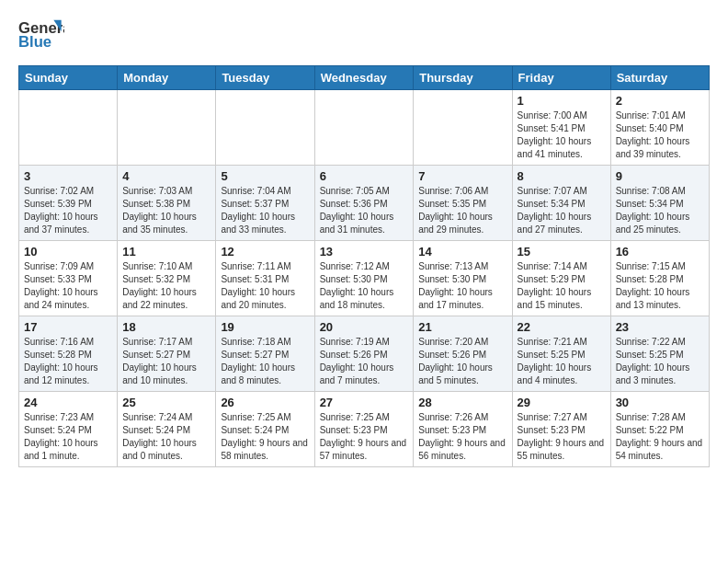 The height and width of the screenshot is (563, 728). Describe the element at coordinates (561, 354) in the screenshot. I see `calendar-cell: 22Sunrise: 7:21 AM Sunset: 5:25 PM Dayli…` at that location.